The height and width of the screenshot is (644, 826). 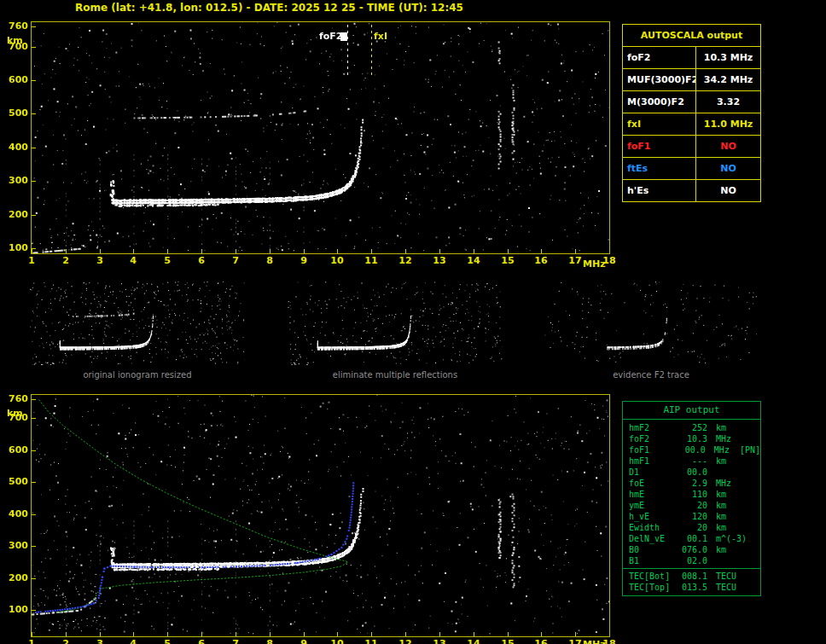 What do you see at coordinates (729, 80) in the screenshot?
I see `autoscala-row-value: 34.2 MHz` at bounding box center [729, 80].